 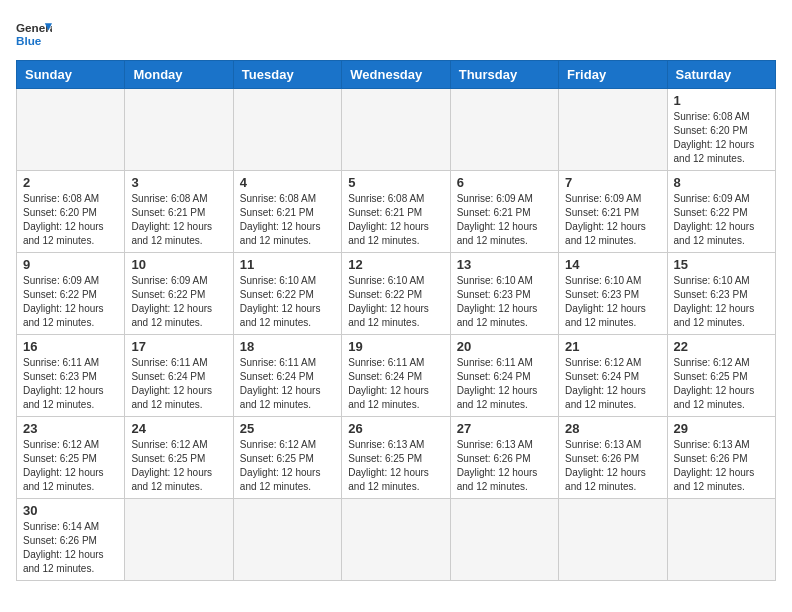 I want to click on calendar-cell: 28Sunrise: 6:13 AM Sunset: 6:26 PM Dayli…, so click(x=613, y=458).